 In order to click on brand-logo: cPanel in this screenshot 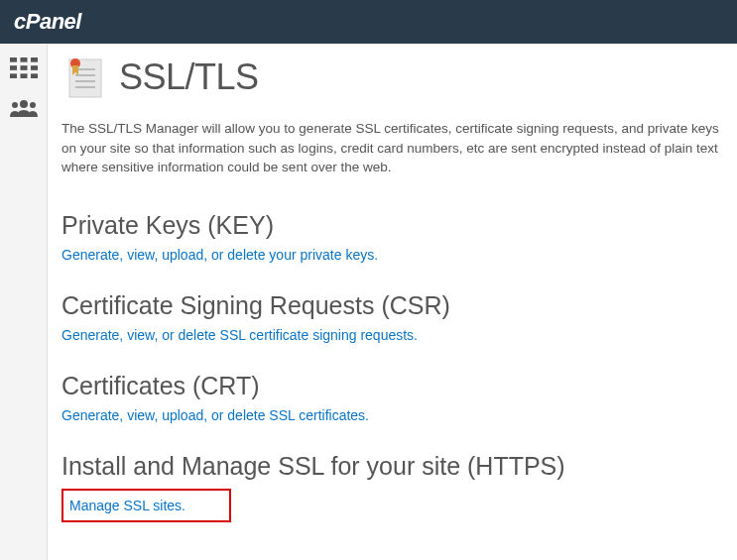, I will do `click(48, 22)`.